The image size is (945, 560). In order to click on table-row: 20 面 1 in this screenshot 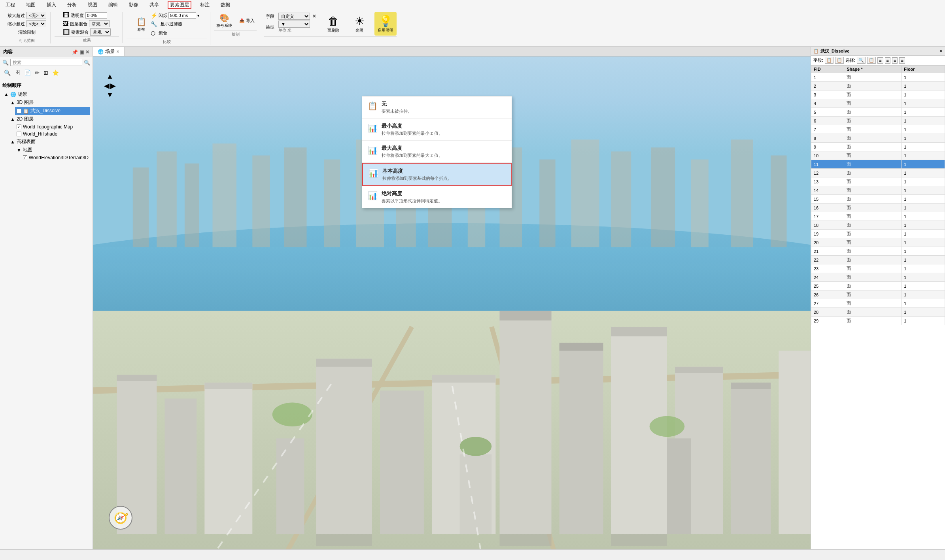, I will do `click(878, 243)`.